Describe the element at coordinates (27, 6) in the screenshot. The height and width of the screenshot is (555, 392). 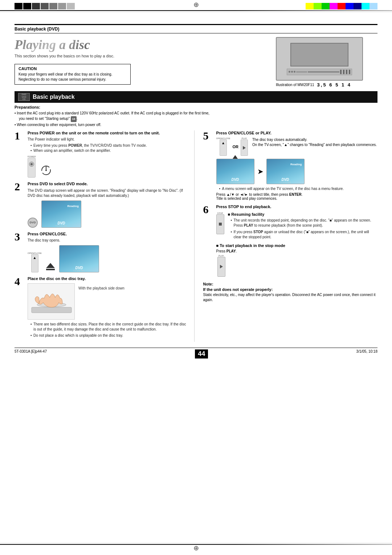
I see `swatch-black2` at that location.